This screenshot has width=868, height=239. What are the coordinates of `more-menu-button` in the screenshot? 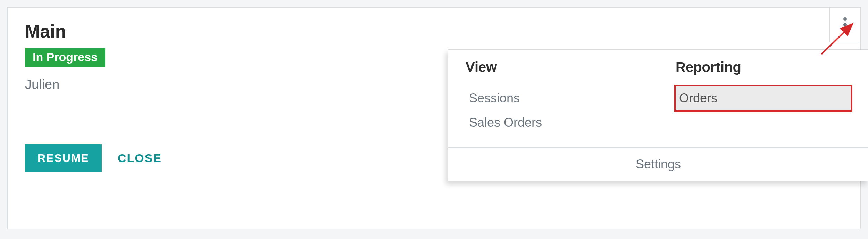 It's located at (845, 25).